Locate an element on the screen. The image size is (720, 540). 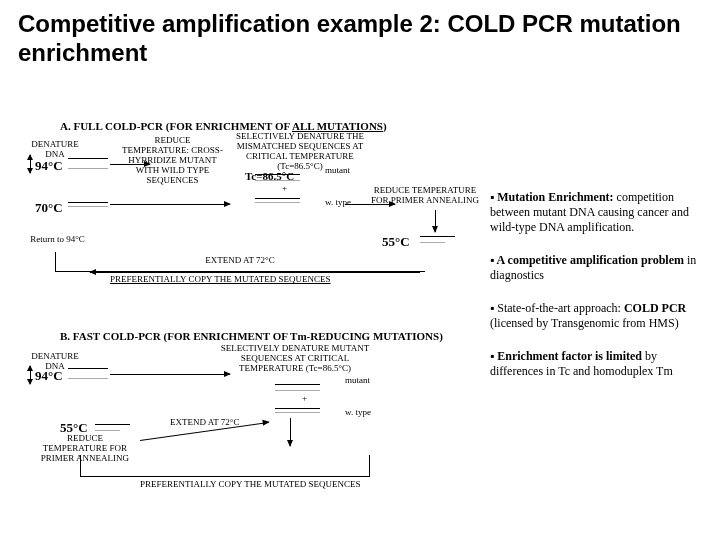
section-a-close: ) is located at coordinates (385, 126).